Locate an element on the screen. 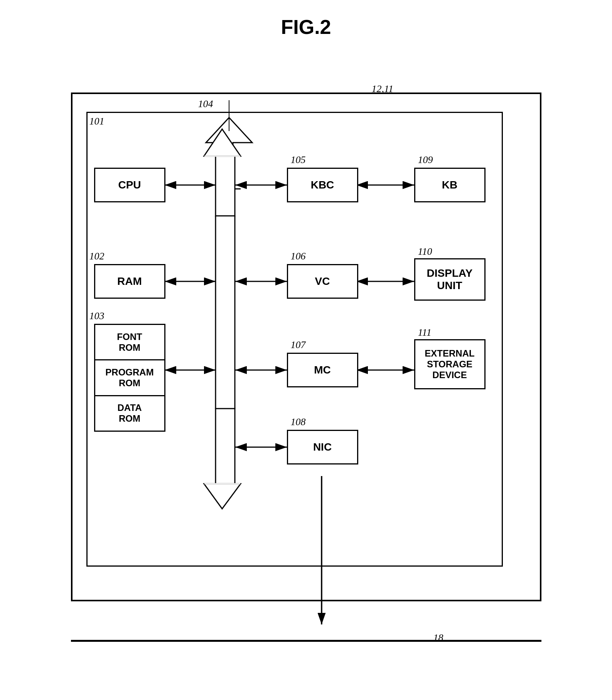 This screenshot has width=612, height=700. external-storage-box: EXTERNAL STORAGE DEVICE is located at coordinates (450, 364).